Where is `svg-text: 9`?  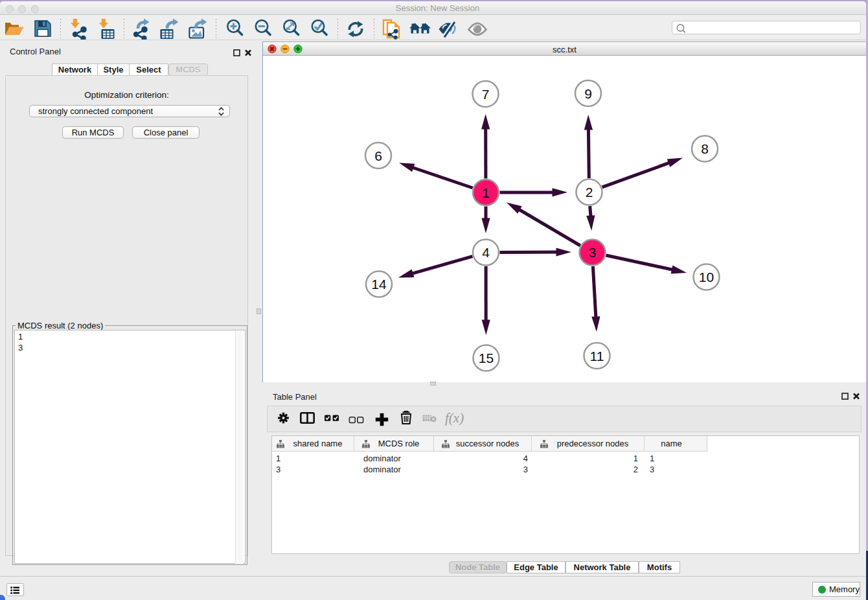
svg-text: 9 is located at coordinates (588, 93).